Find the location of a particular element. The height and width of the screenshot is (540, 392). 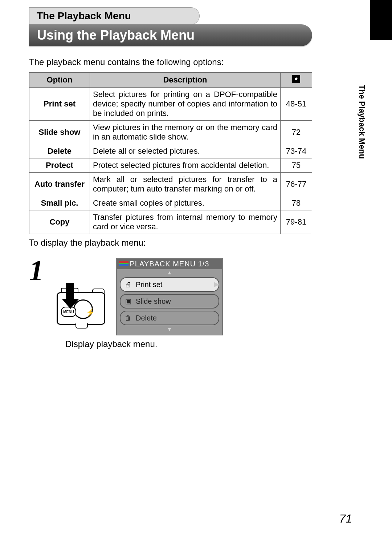

page-ref-icon is located at coordinates (296, 79).